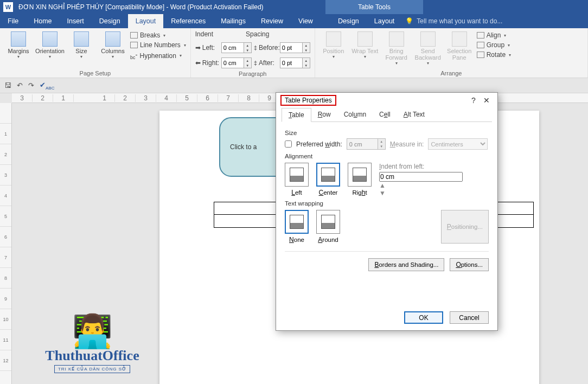  What do you see at coordinates (385, 21) in the screenshot?
I see `tab-table-layout: Layout` at bounding box center [385, 21].